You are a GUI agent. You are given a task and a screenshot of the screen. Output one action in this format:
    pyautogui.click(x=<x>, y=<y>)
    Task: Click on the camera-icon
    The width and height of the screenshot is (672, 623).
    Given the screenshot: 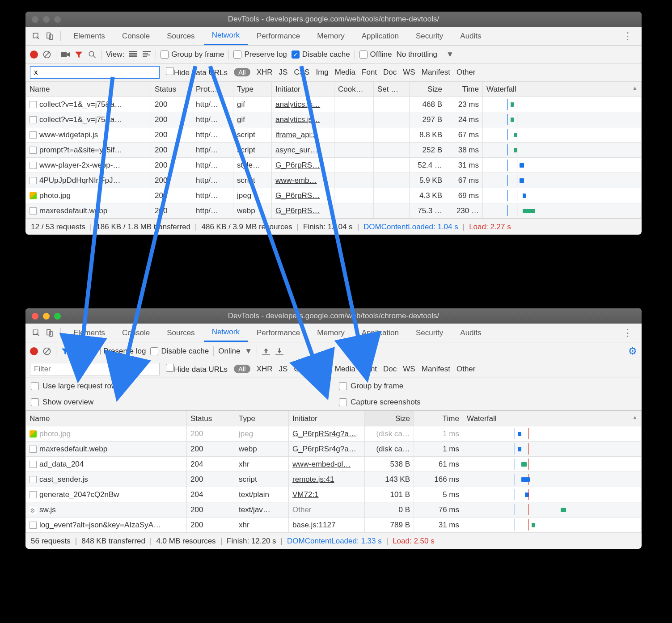 What is the action you would take?
    pyautogui.click(x=65, y=55)
    